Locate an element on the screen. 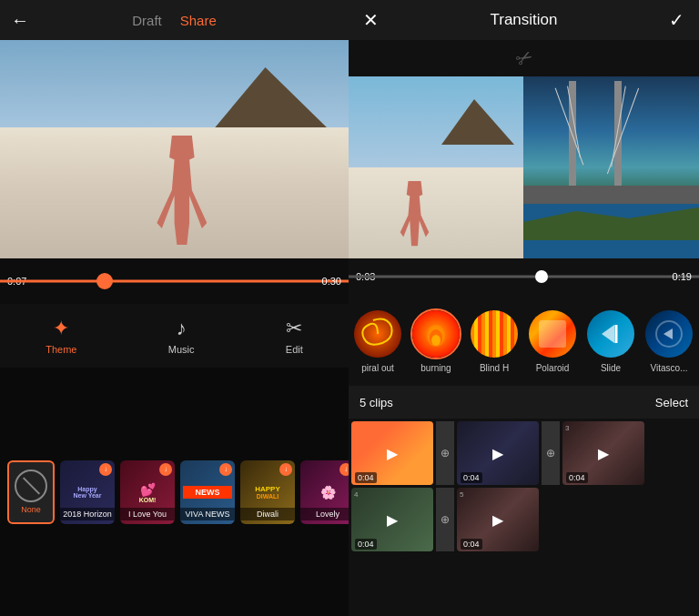  rt-scrubber is located at coordinates (542, 277).